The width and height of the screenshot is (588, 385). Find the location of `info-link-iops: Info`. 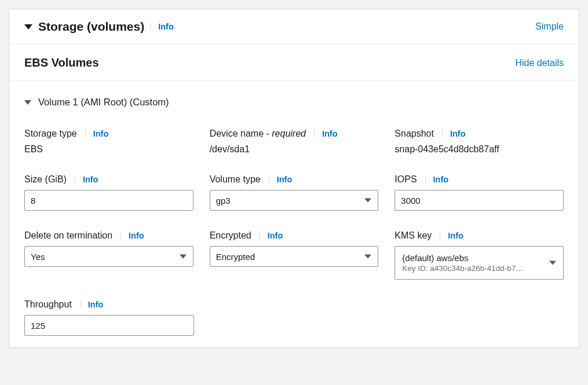

info-link-iops: Info is located at coordinates (437, 179).